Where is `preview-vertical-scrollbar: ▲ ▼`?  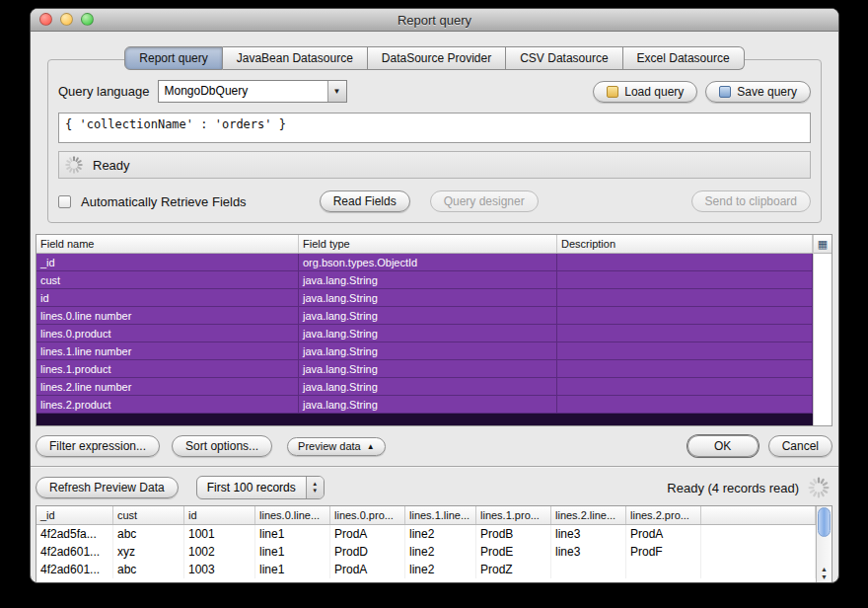
preview-vertical-scrollbar: ▲ ▼ is located at coordinates (824, 545).